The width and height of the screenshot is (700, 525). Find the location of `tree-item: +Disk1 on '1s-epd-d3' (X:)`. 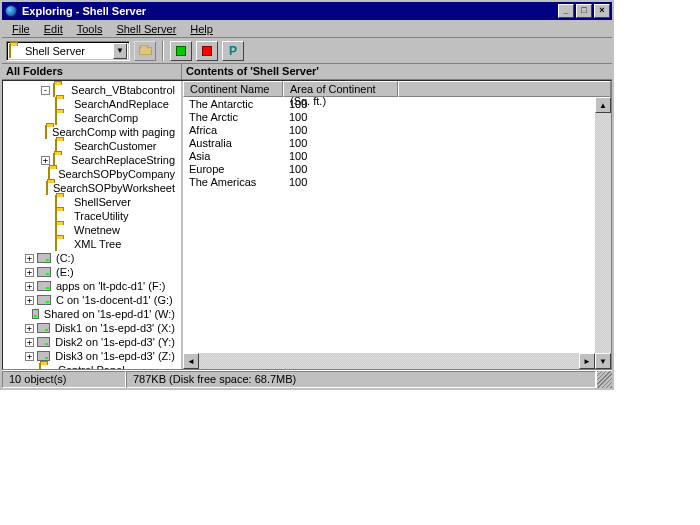

tree-item: +Disk1 on '1s-epd-d3' (X:) is located at coordinates (92, 328).